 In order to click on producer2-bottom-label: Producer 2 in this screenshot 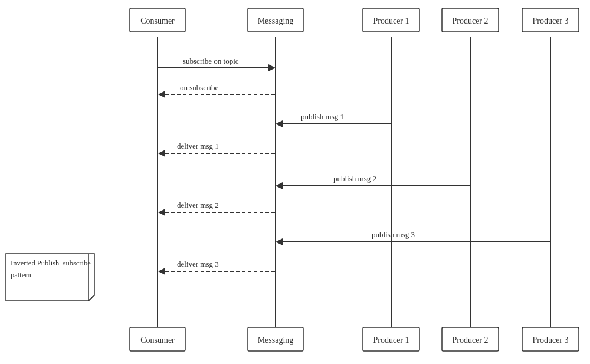, I will do `click(470, 340)`.